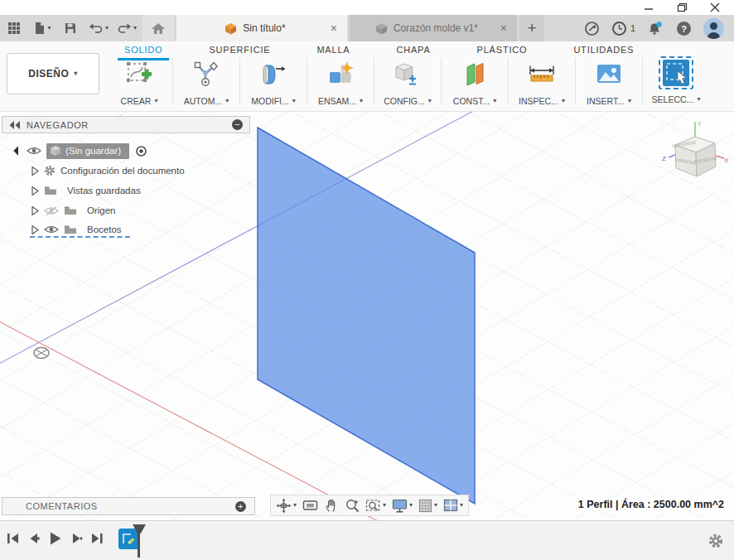  What do you see at coordinates (102, 229) in the screenshot?
I see `tree-item-label: Bocetos` at bounding box center [102, 229].